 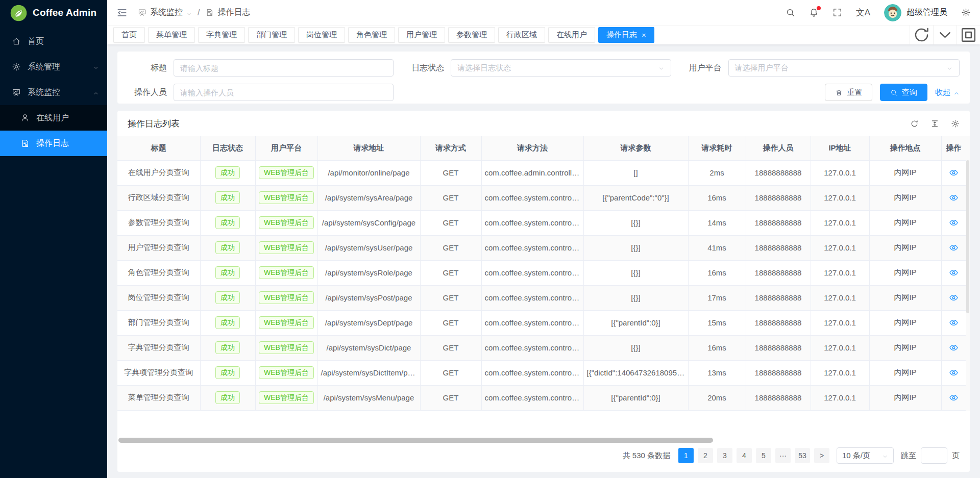 What do you see at coordinates (54, 13) in the screenshot?
I see `app-logo: Coffee Admin` at bounding box center [54, 13].